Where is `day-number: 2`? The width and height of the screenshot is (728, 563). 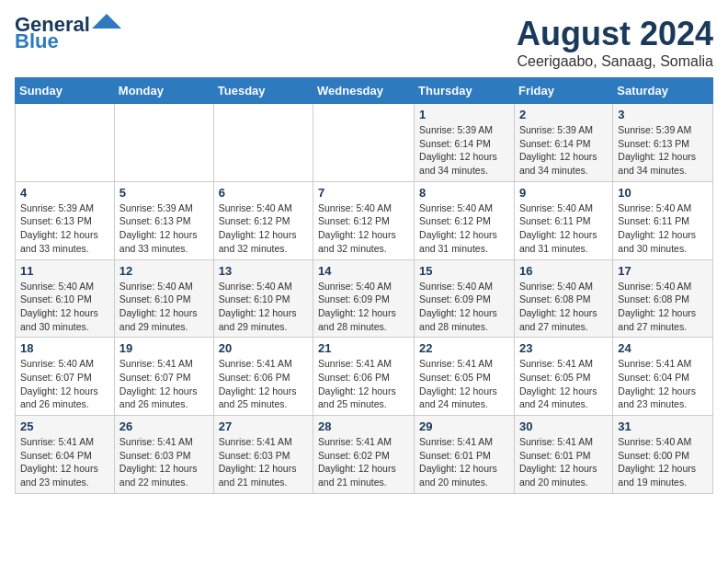
day-number: 2 is located at coordinates (563, 114).